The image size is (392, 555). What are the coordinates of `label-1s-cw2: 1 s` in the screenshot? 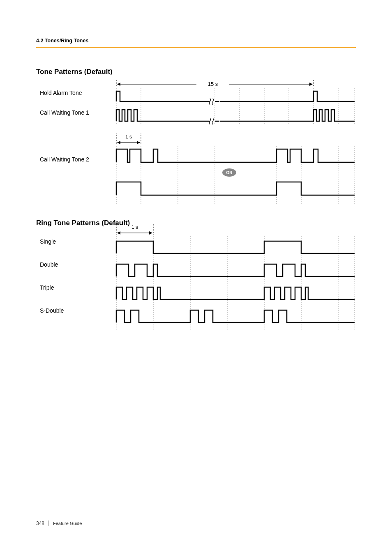 It's located at (129, 137).